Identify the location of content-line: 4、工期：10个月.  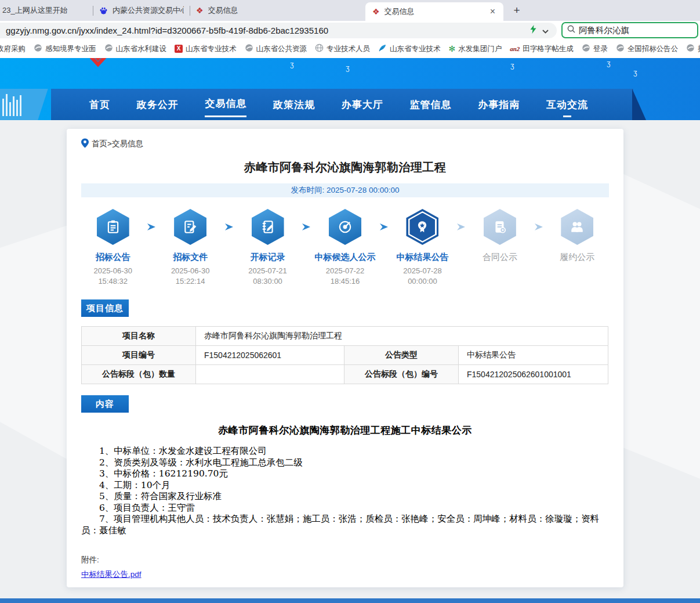
(345, 486).